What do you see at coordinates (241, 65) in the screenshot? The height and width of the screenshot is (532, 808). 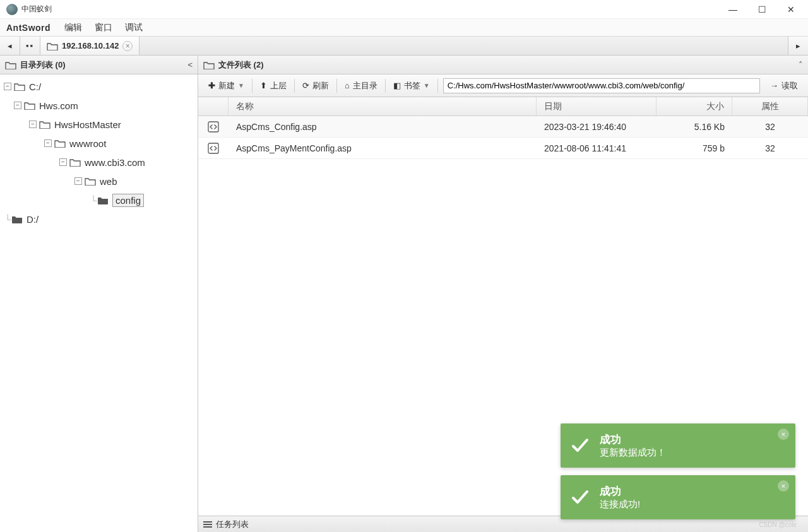 I see `file-panel-title: 文件列表 (2)` at bounding box center [241, 65].